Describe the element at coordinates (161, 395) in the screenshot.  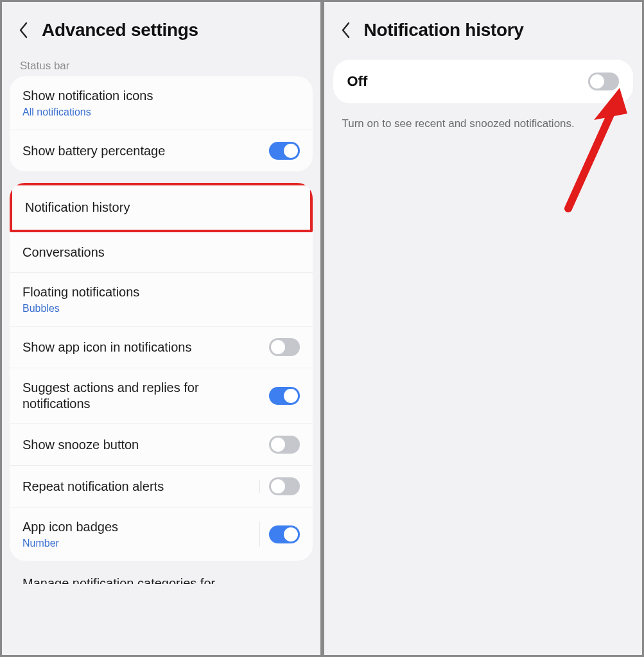
I see `row-suggest-actions: Suggest actions and replies for notifica…` at that location.